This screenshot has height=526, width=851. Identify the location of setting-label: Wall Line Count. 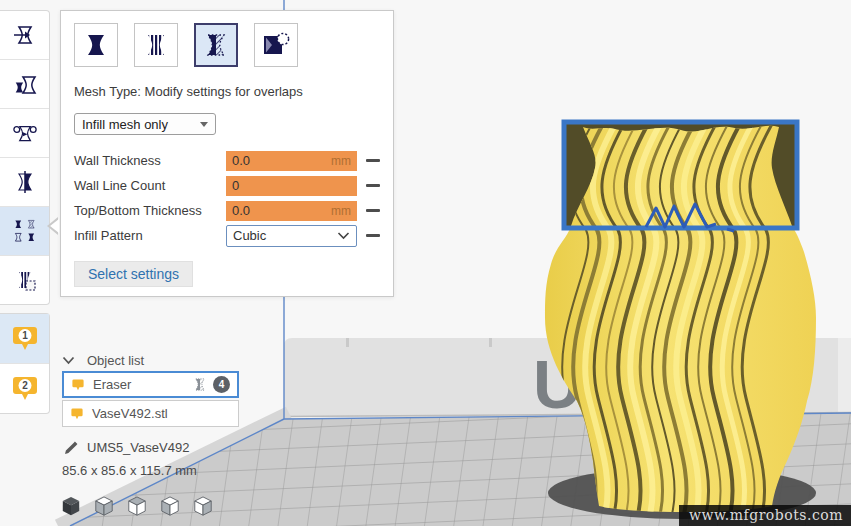
(150, 186).